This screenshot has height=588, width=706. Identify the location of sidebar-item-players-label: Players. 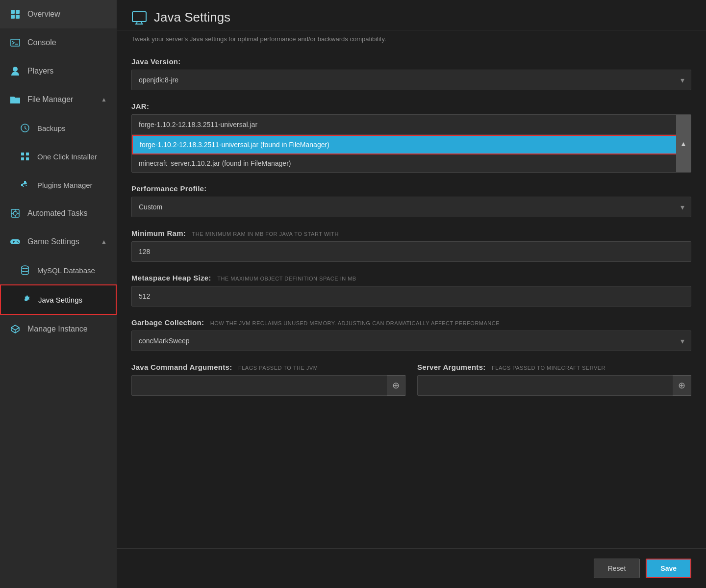
(67, 71).